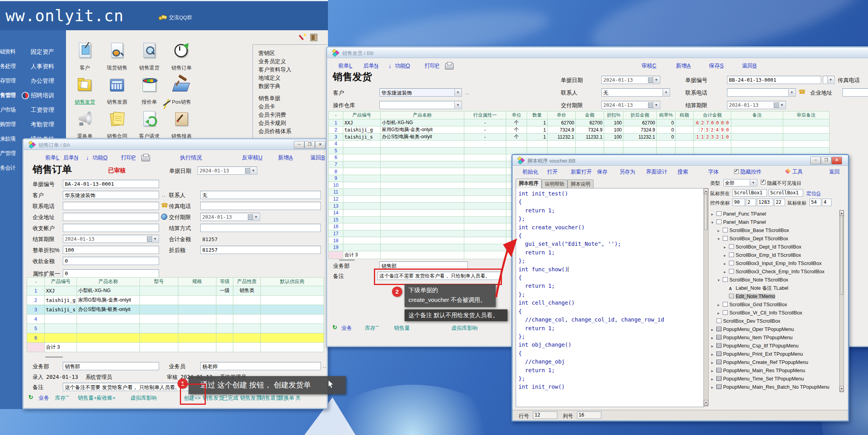 This screenshot has width=868, height=435. What do you see at coordinates (706, 297) in the screenshot?
I see `code-scrollbar: ▲ ▼` at bounding box center [706, 297].